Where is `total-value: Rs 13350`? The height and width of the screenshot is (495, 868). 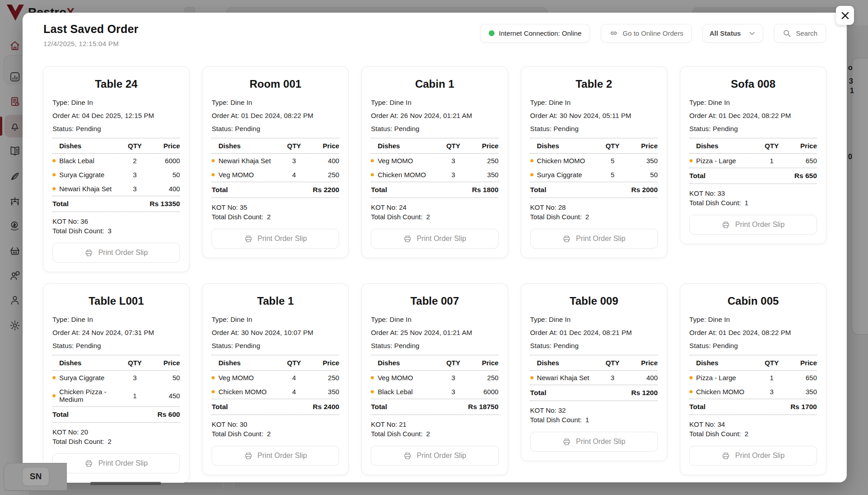
total-value: Rs 13350 is located at coordinates (165, 204).